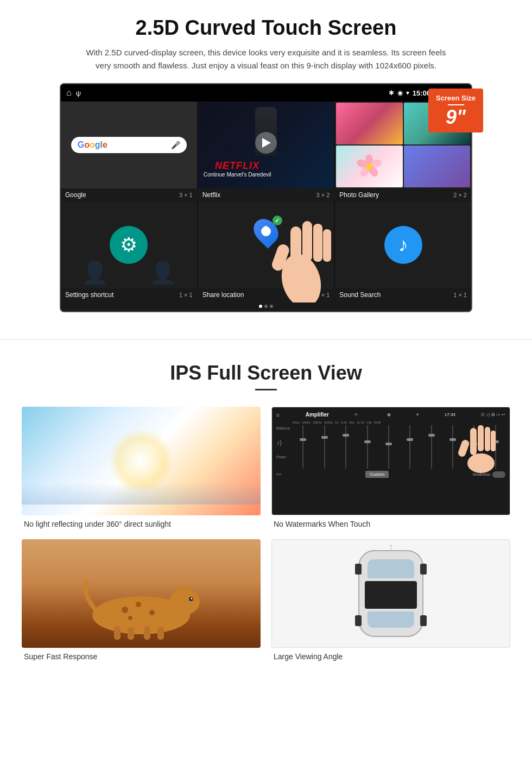  Describe the element at coordinates (238, 166) in the screenshot. I see `netflix-logo: NETFLIX` at that location.